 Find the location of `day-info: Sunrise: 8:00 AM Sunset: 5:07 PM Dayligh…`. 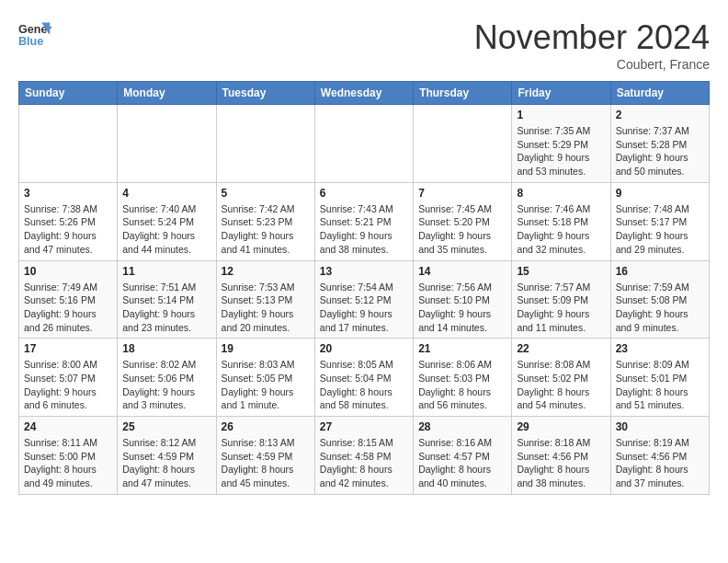

day-info: Sunrise: 8:00 AM Sunset: 5:07 PM Dayligh… is located at coordinates (68, 385).